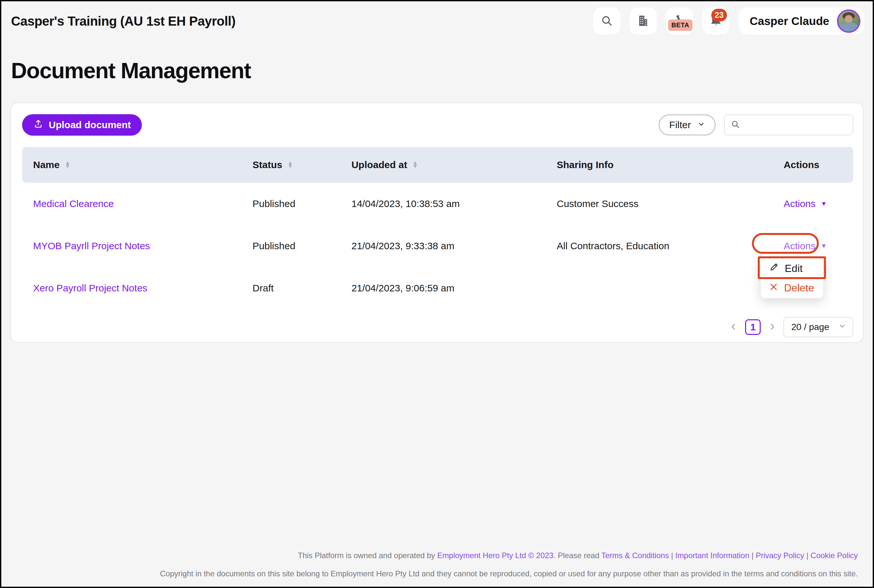  Describe the element at coordinates (794, 268) in the screenshot. I see `edit-label: Edit` at that location.